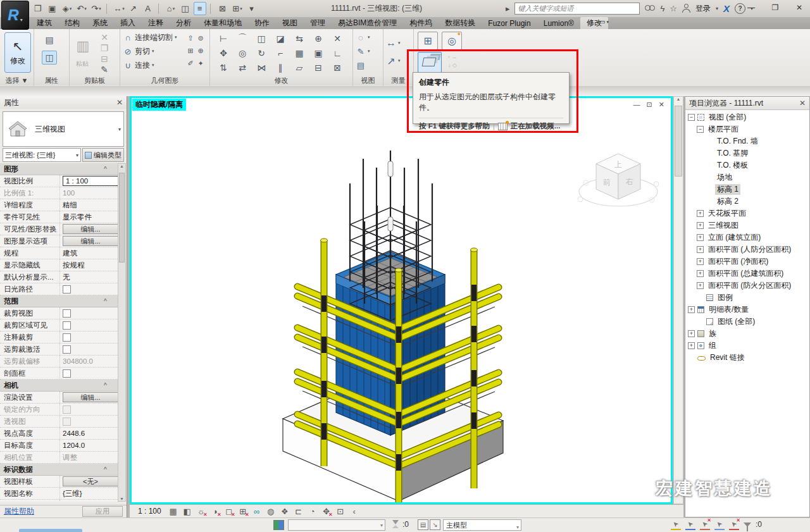 The height and width of the screenshot is (532, 810). Describe the element at coordinates (103, 511) in the screenshot. I see `apply-button: 应用` at that location.